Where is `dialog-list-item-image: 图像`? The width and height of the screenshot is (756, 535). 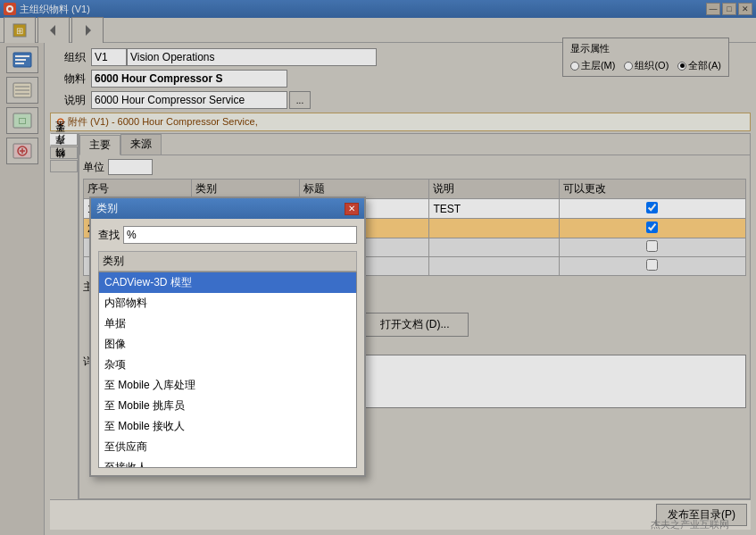
dialog-list-item-image: 图像 is located at coordinates (228, 345).